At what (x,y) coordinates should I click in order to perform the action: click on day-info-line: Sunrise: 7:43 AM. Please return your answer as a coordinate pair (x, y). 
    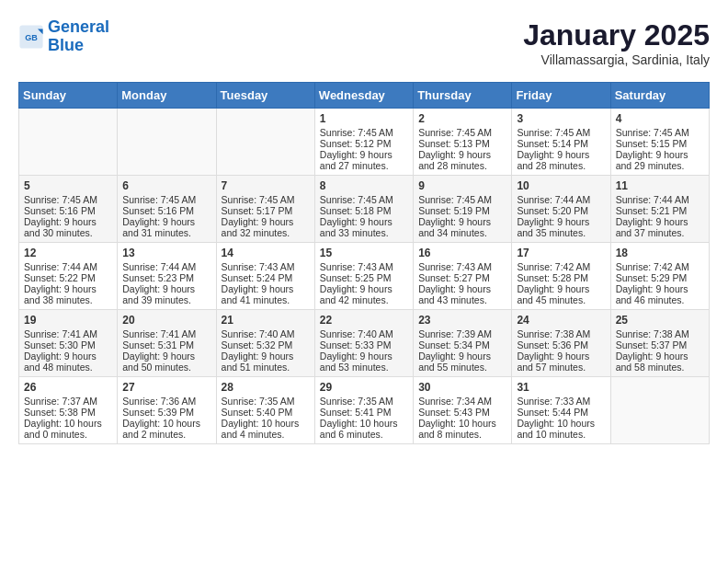
    Looking at the image, I should click on (266, 267).